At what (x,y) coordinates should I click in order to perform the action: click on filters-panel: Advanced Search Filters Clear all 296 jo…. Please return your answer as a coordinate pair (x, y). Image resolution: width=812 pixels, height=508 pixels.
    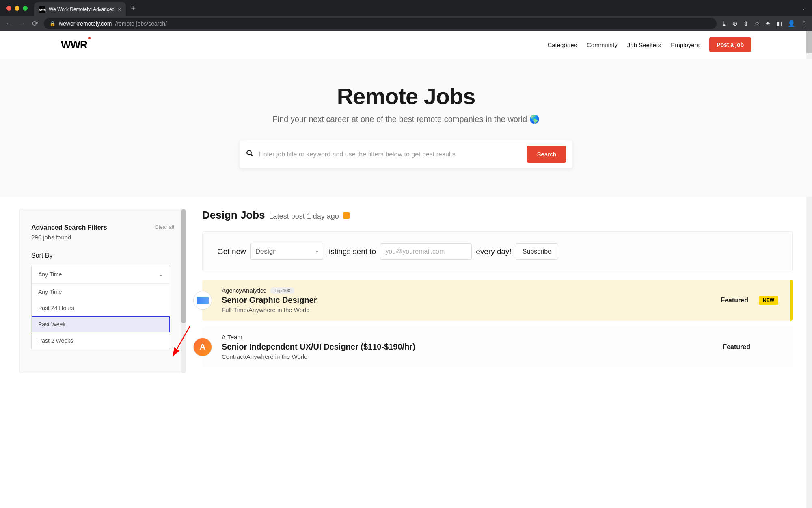
    Looking at the image, I should click on (103, 291).